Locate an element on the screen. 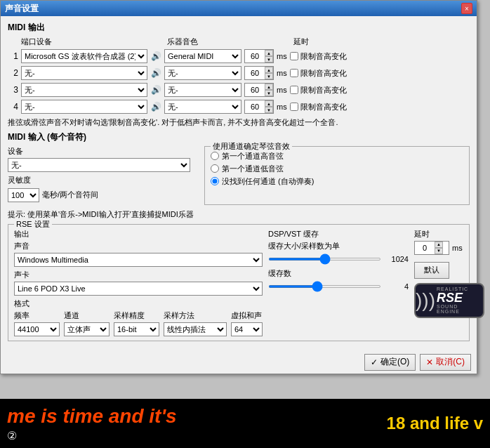 Image resolution: width=490 pixels, height=448 pixels. radio-auto is located at coordinates (215, 181).